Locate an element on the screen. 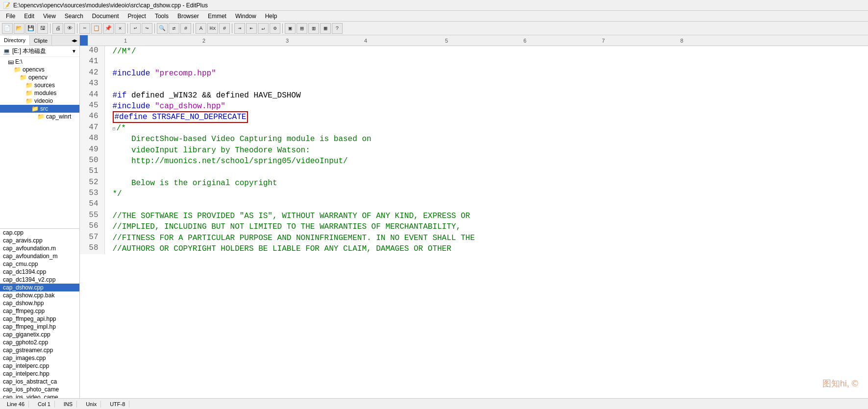 The width and height of the screenshot is (868, 409). toolbar-indent: ⇥ is located at coordinates (240, 28).